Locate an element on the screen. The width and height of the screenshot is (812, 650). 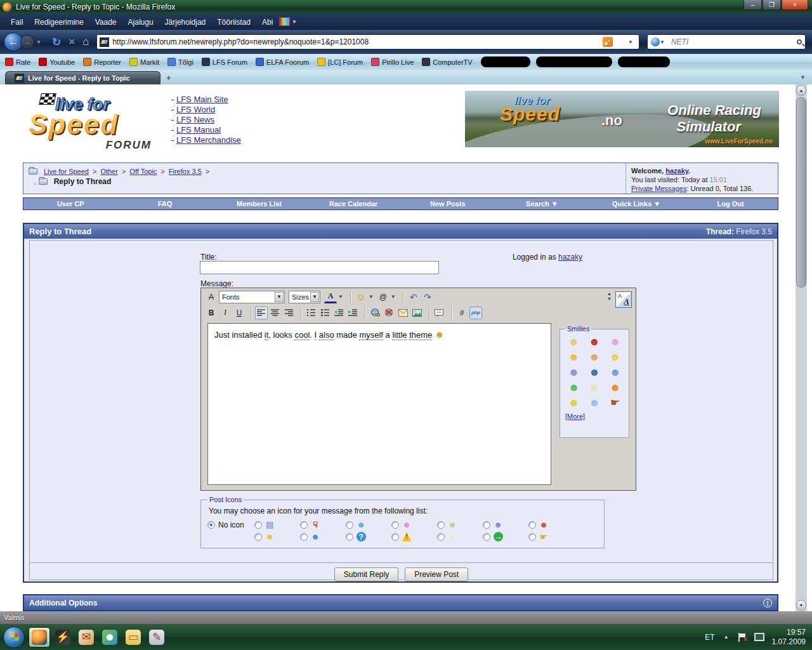
align-right-button is located at coordinates (289, 313).